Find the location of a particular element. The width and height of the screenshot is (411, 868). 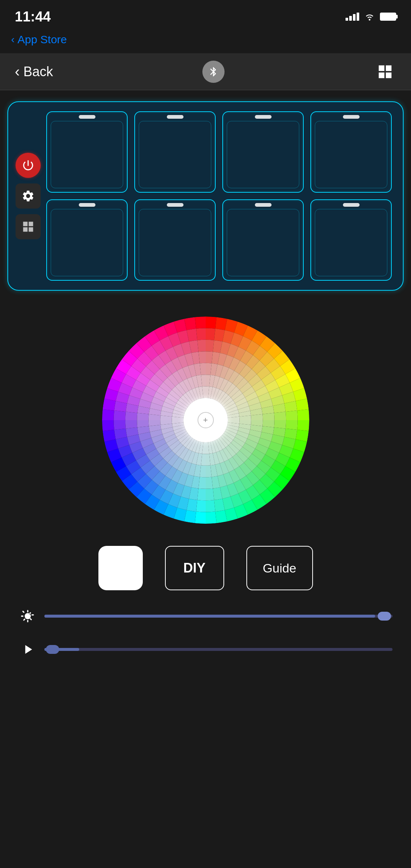

status-bar: 11:44 is located at coordinates (206, 17).